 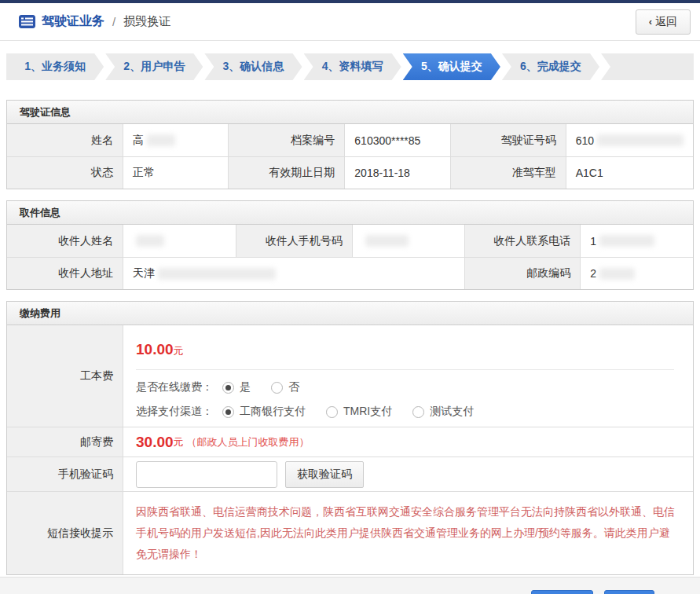 I want to click on recipient-phone-label: 收件人联系电话, so click(x=522, y=240).